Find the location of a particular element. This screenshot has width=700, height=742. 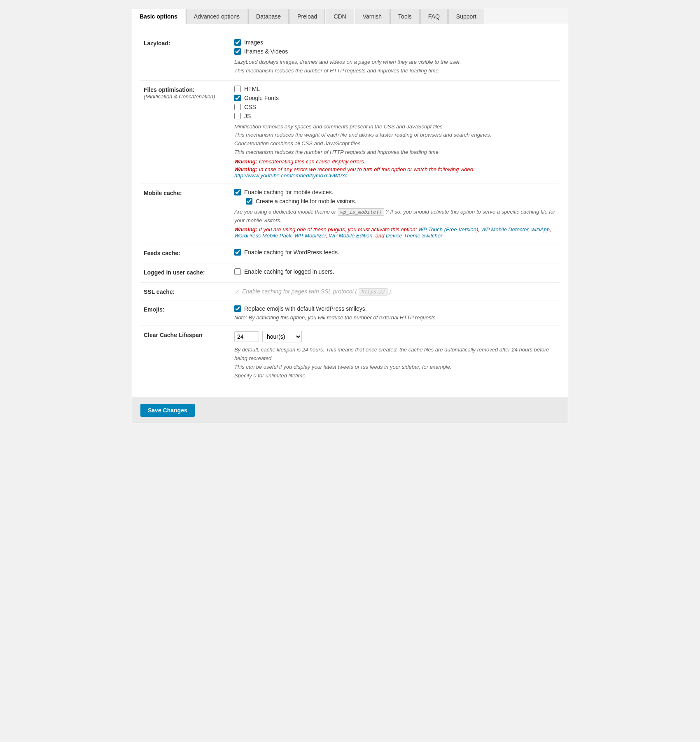

tab-database: Database is located at coordinates (268, 16).